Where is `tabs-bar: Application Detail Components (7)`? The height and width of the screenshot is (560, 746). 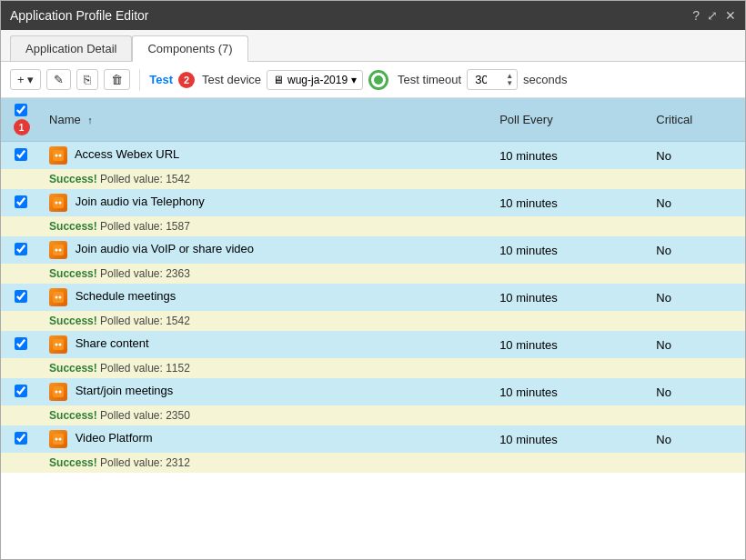
tabs-bar: Application Detail Components (7) is located at coordinates (373, 45).